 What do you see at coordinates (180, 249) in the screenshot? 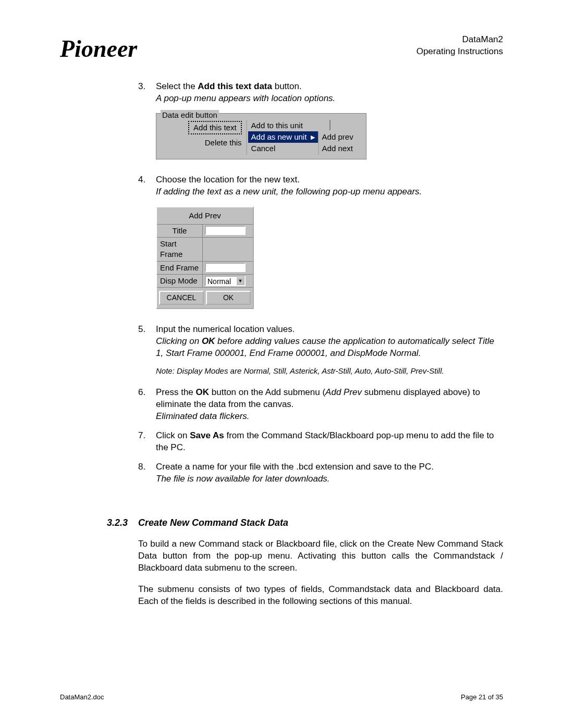
I see `label-start-frame: Start Frame` at bounding box center [180, 249].